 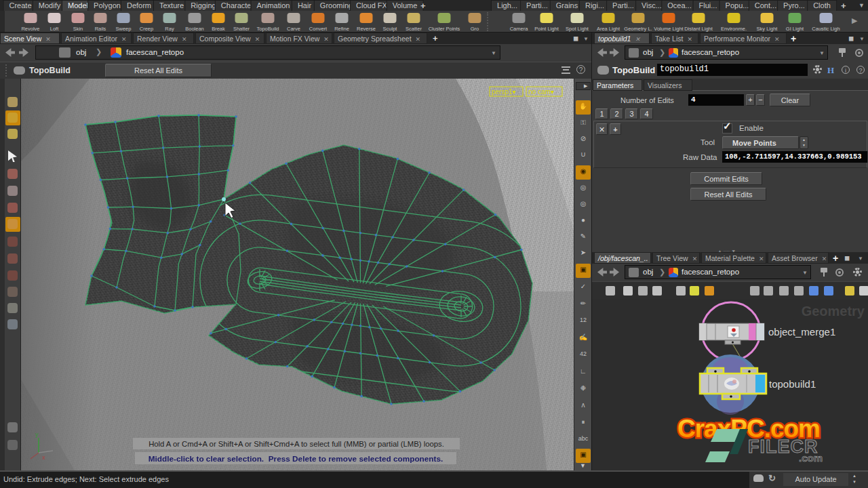 I want to click on svg-text: object_merge1, so click(x=802, y=332).